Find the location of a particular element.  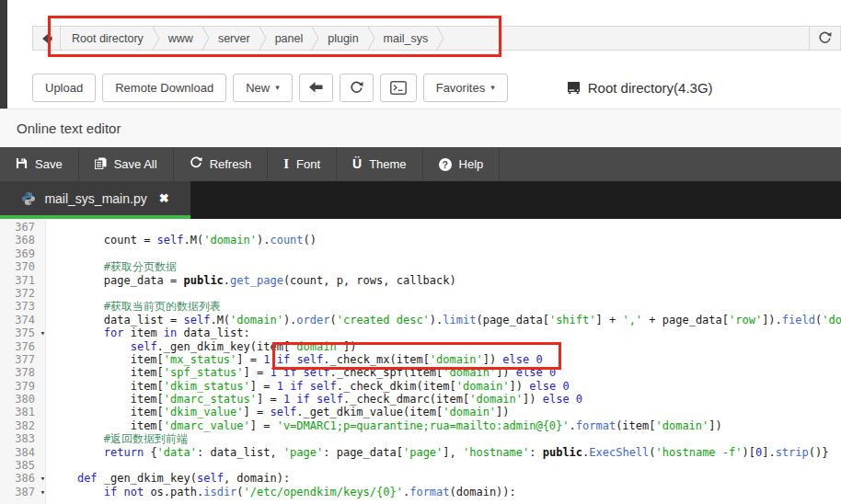

line-number: 367 is located at coordinates (17, 227).